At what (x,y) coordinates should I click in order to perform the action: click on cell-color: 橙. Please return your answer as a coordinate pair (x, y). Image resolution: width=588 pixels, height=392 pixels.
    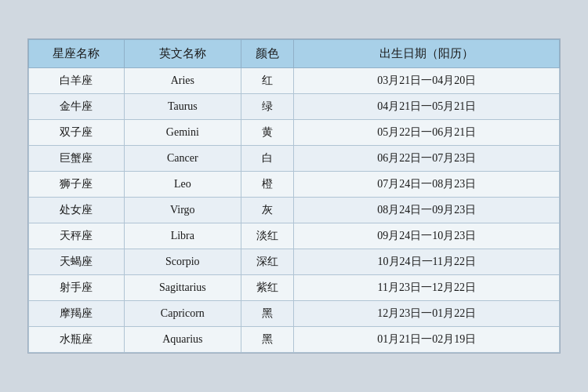
    Looking at the image, I should click on (267, 185).